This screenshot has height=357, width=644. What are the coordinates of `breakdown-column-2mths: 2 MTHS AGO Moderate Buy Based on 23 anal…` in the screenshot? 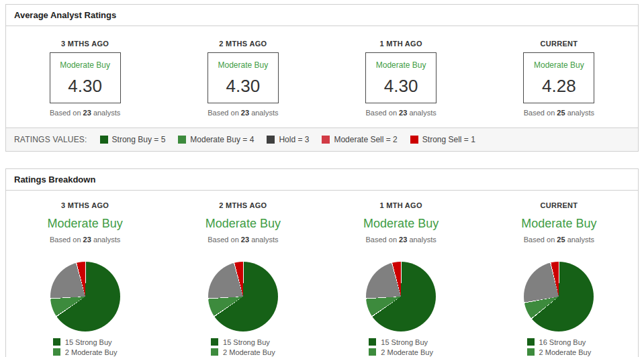 It's located at (243, 279).